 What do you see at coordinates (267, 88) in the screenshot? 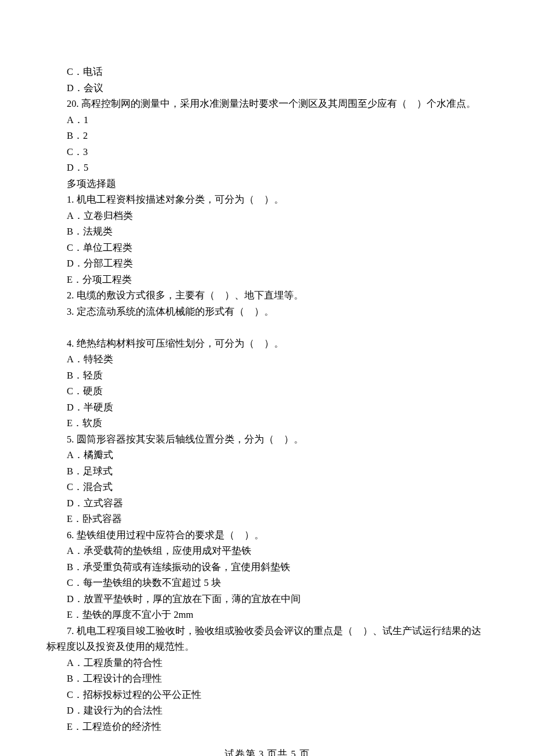
I see `option-text: D．会议` at bounding box center [267, 88].